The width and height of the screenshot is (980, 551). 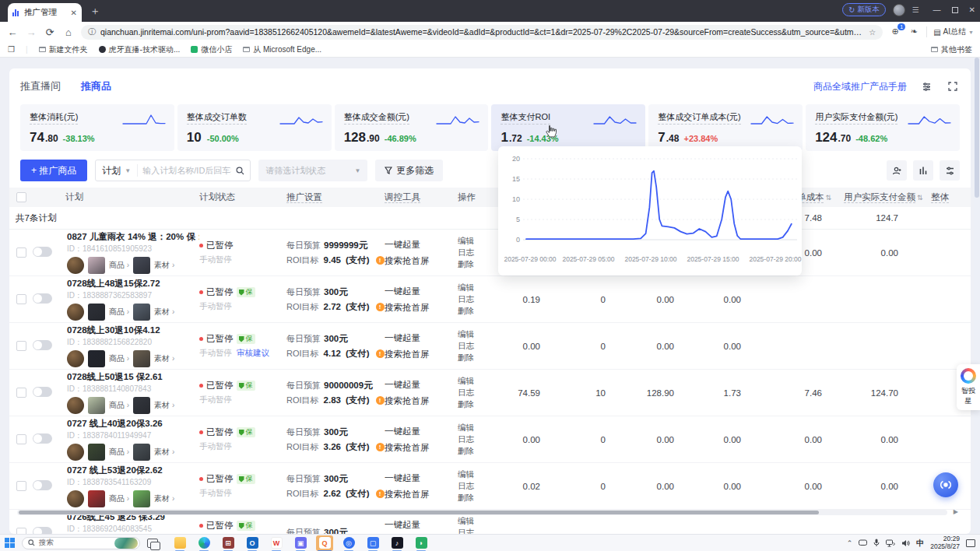 What do you see at coordinates (204, 543) in the screenshot?
I see `app-edge` at bounding box center [204, 543].